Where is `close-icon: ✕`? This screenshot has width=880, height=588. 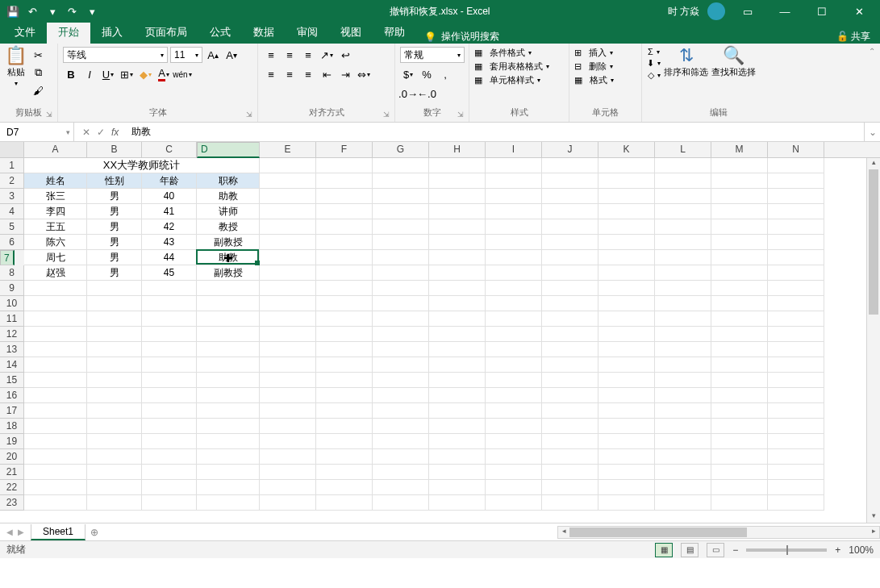 close-icon: ✕ is located at coordinates (859, 11).